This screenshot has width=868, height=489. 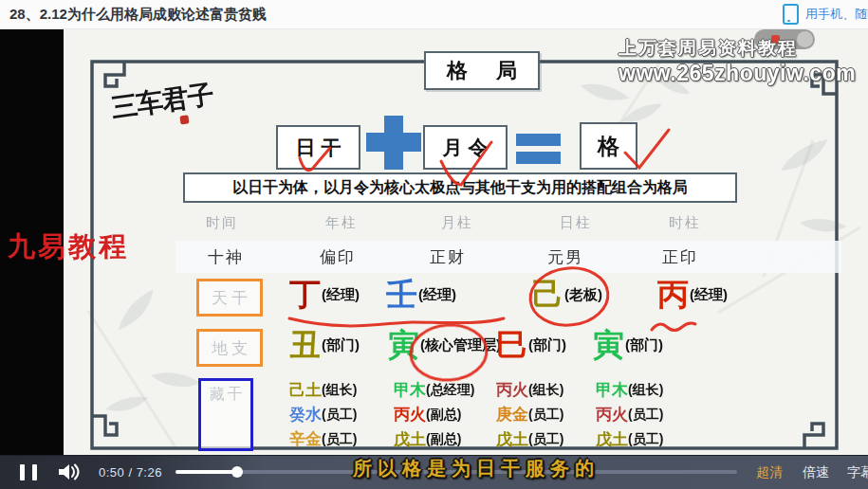 I want to click on watermark-url: www.265zhouyiw.com, so click(x=737, y=74).